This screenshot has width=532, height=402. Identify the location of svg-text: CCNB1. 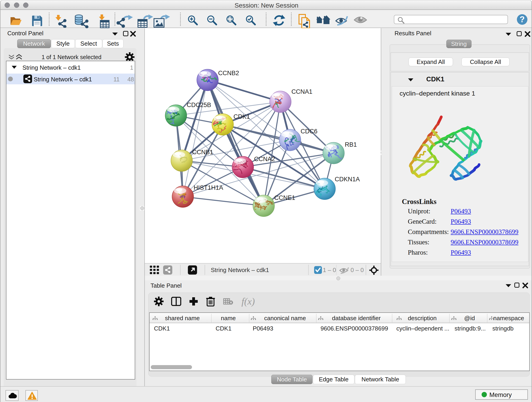
(203, 152).